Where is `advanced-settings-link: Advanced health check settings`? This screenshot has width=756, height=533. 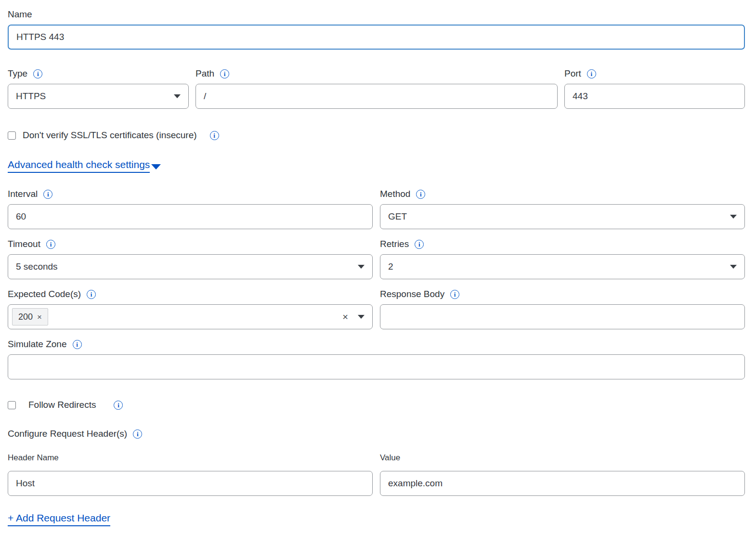 advanced-settings-link: Advanced health check settings is located at coordinates (84, 166).